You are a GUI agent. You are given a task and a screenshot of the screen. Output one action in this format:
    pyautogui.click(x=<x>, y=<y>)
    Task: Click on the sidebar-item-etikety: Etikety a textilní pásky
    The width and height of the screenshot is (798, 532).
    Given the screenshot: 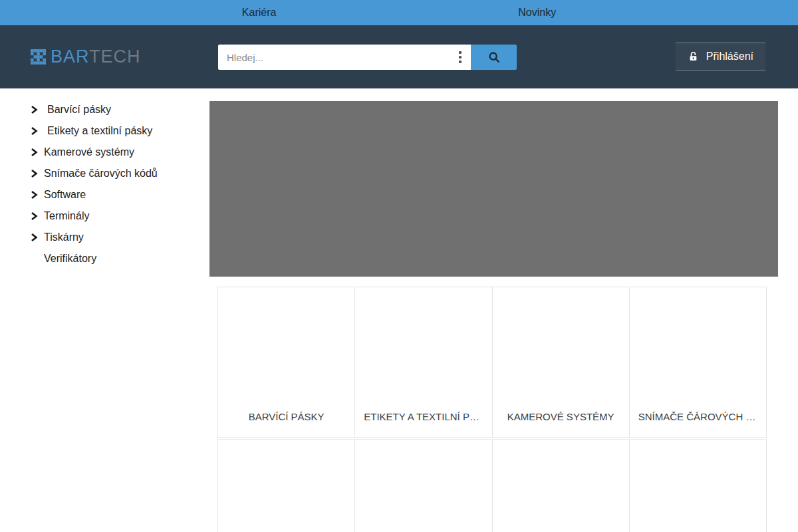 What is the action you would take?
    pyautogui.click(x=105, y=131)
    